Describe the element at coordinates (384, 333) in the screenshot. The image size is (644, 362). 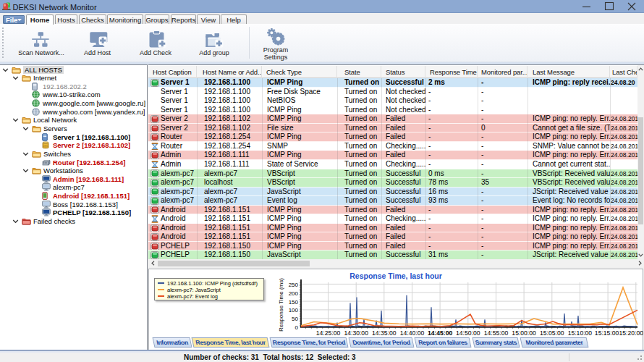
I see `svg-text: 14:35:00` at that location.